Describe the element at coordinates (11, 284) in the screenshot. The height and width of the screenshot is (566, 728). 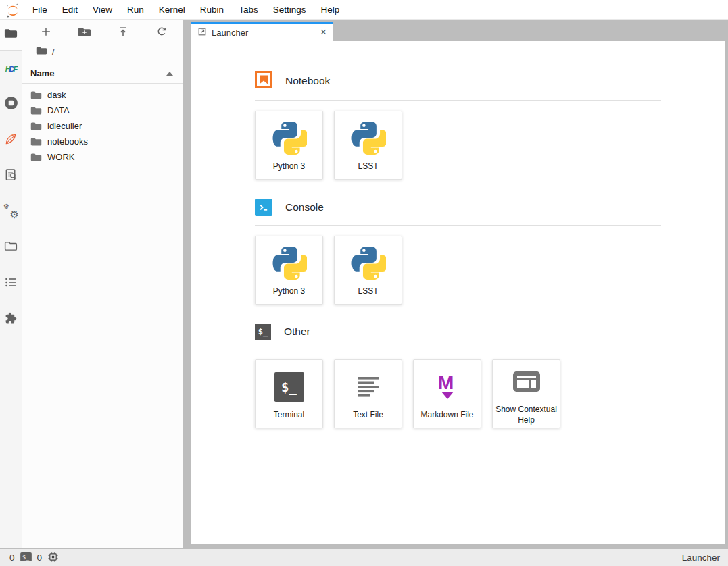
I see `left-sidebar: HDF` at that location.